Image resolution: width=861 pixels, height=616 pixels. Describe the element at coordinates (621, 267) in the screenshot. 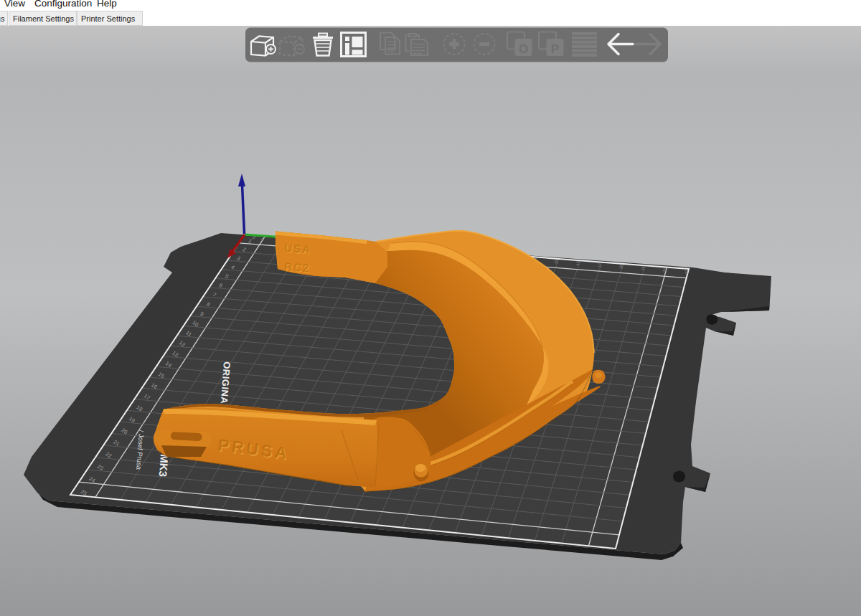

I see `svg-text: 18` at that location.